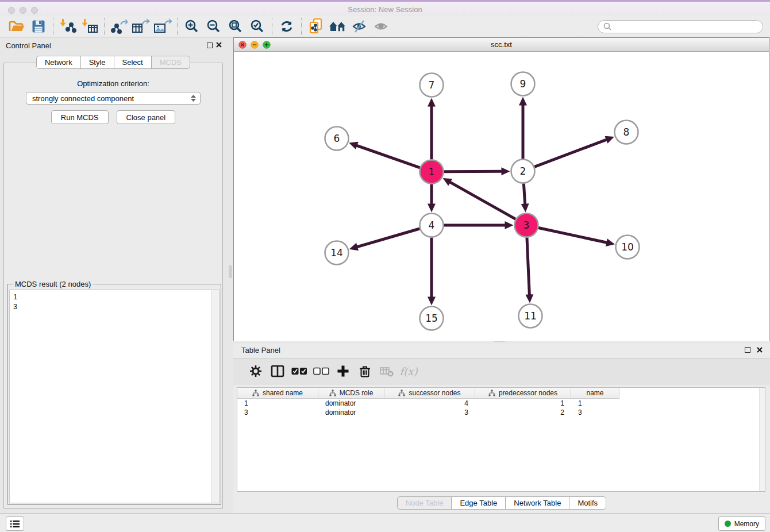 The height and width of the screenshot is (532, 770). What do you see at coordinates (430, 403) in the screenshot?
I see `table-cell: 4` at bounding box center [430, 403].